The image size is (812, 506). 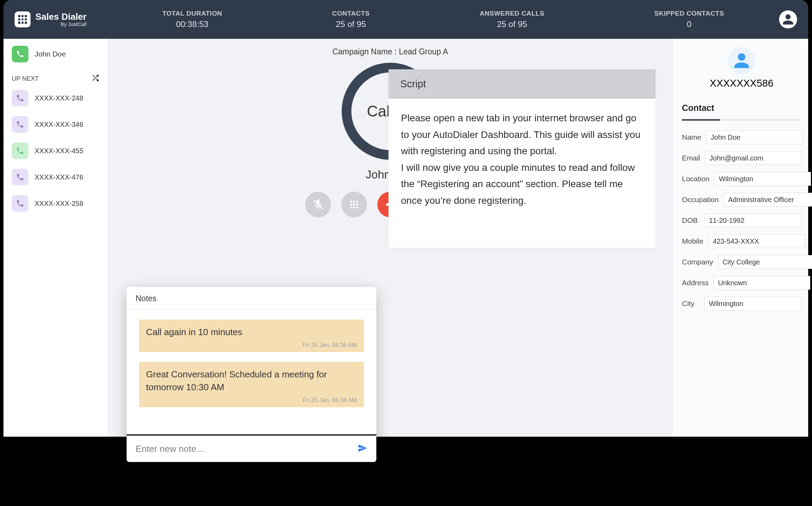 What do you see at coordinates (55, 177) in the screenshot?
I see `queue-item: XXXX-XXX-476` at bounding box center [55, 177].